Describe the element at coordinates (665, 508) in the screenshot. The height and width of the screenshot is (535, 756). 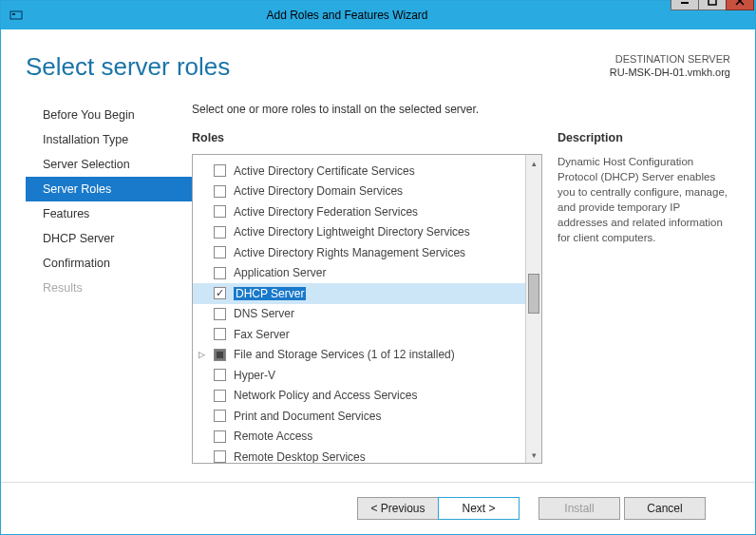
I see `cancel-button: Cancel` at that location.